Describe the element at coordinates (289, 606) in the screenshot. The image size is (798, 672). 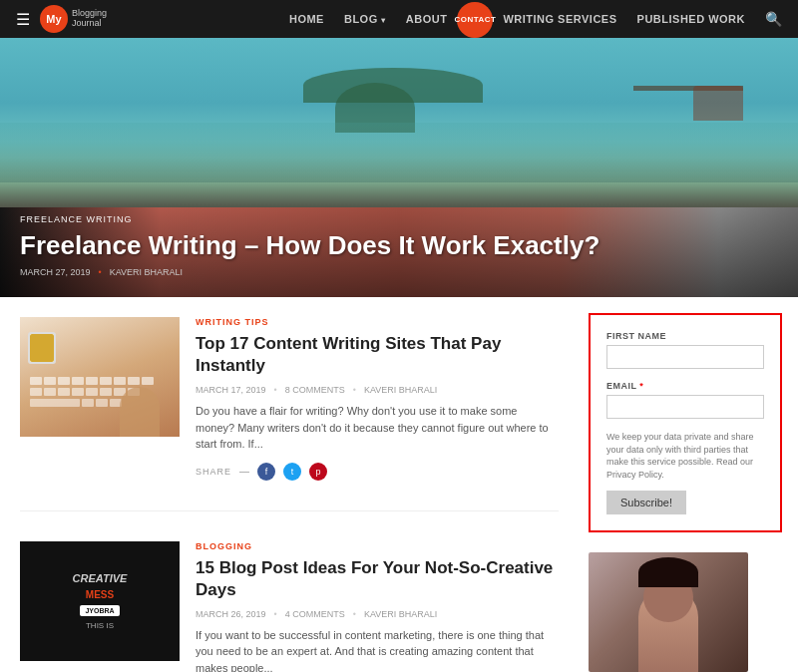
I see `article-card-2: CREATIVE MESS JYOBRA THIS IS BLOGGING 15…` at that location.